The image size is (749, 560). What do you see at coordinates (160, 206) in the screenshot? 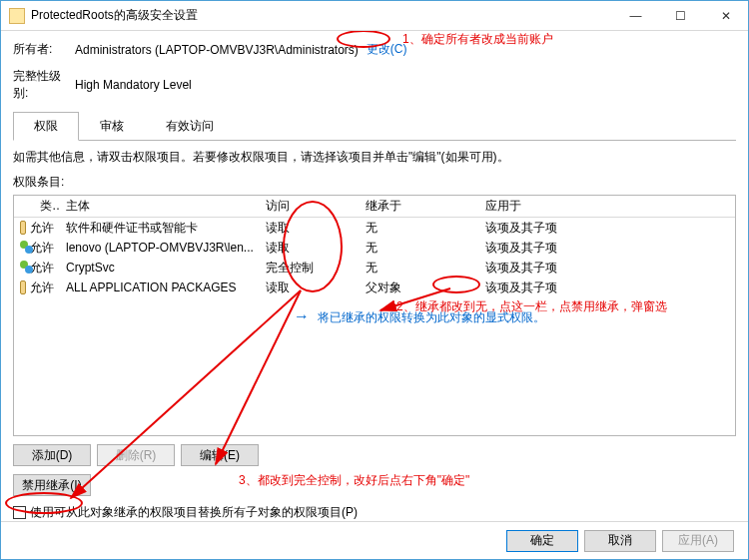
I see `col-principal: 主体` at bounding box center [160, 206].